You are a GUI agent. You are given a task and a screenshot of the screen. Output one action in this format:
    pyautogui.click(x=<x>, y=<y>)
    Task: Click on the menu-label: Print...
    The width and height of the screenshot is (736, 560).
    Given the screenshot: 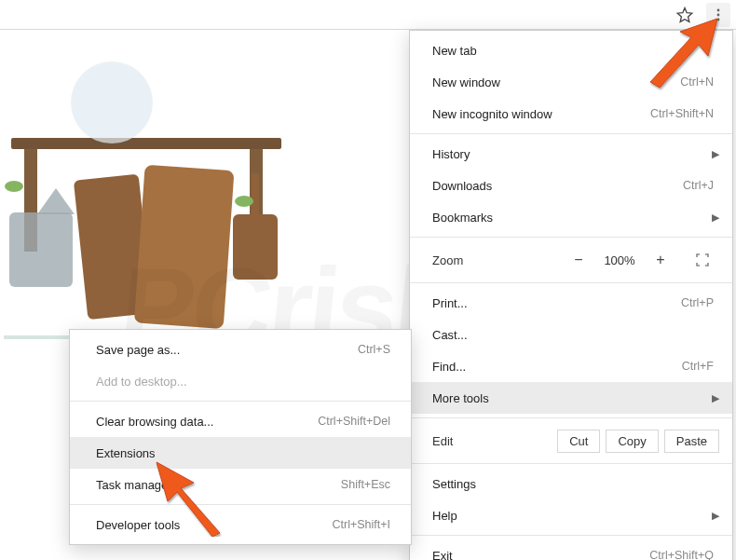 What is the action you would take?
    pyautogui.click(x=557, y=304)
    